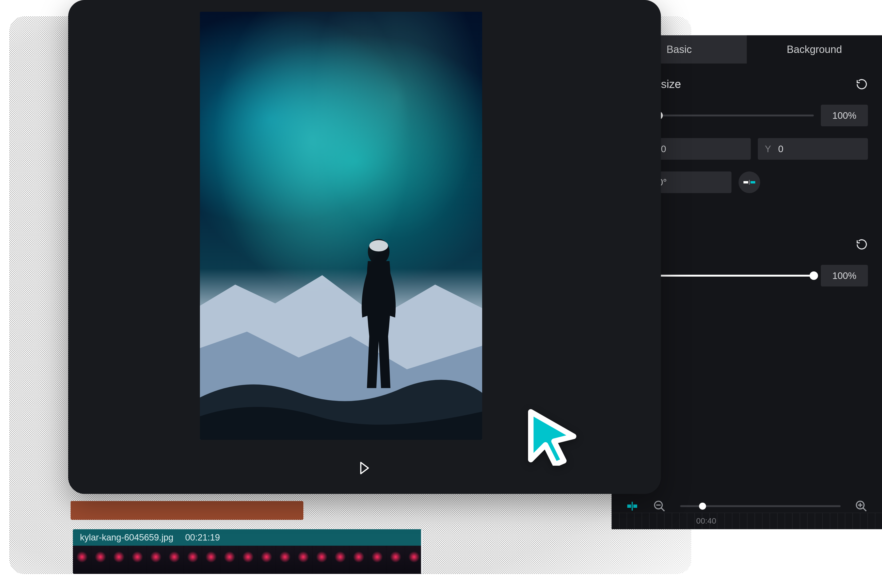 The width and height of the screenshot is (882, 588). I want to click on ruler-time-label: 00:40, so click(706, 521).